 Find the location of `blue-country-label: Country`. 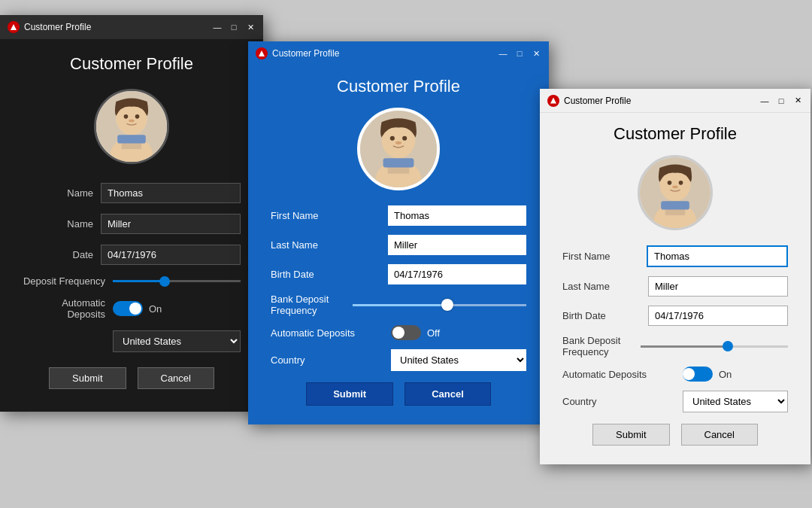

blue-country-label: Country is located at coordinates (331, 360).